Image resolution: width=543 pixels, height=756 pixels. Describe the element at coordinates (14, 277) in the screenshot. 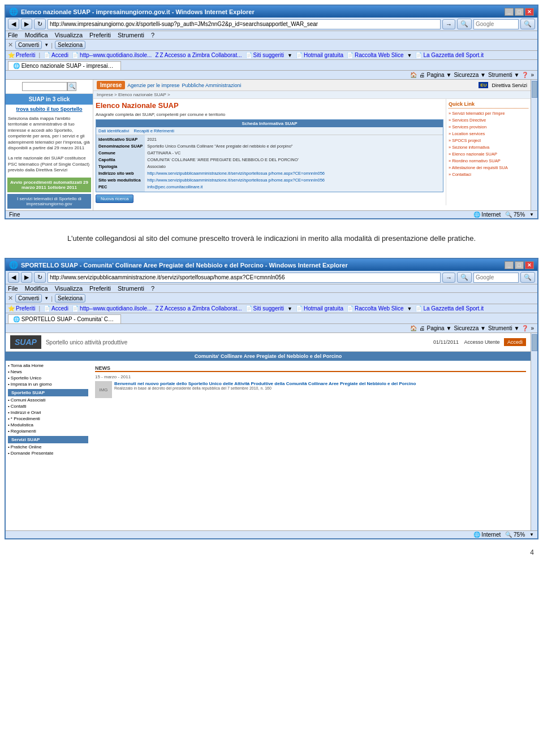

I see `back-button-2: ◀` at that location.